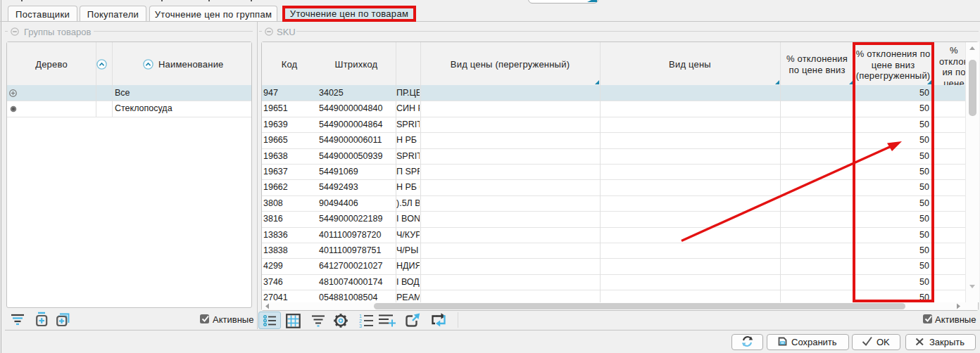 The height and width of the screenshot is (353, 980). I want to click on svg-text: 3, so click(360, 326).